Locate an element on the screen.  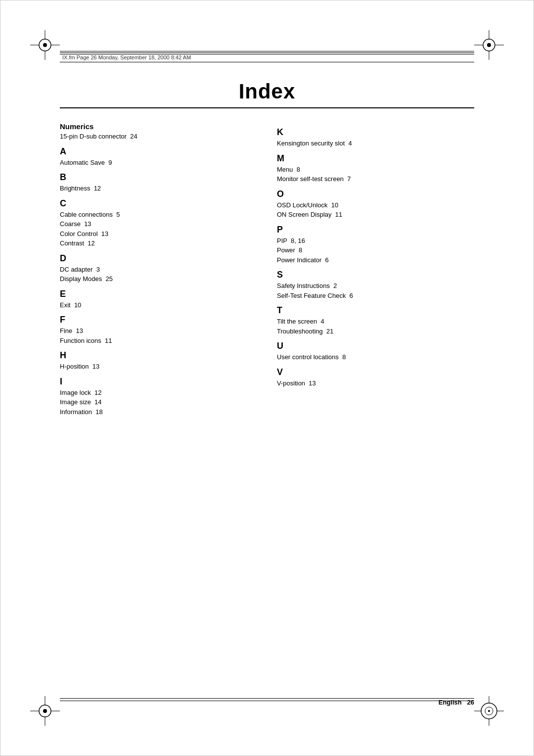
corner-mark-br is located at coordinates (489, 711).